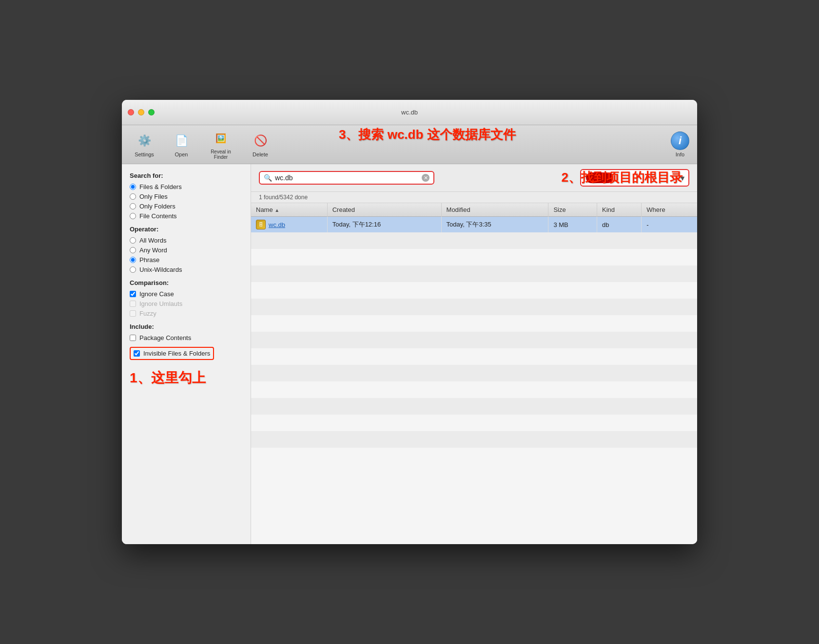  I want to click on checkbox-package-contents: Package Contents, so click(186, 338).